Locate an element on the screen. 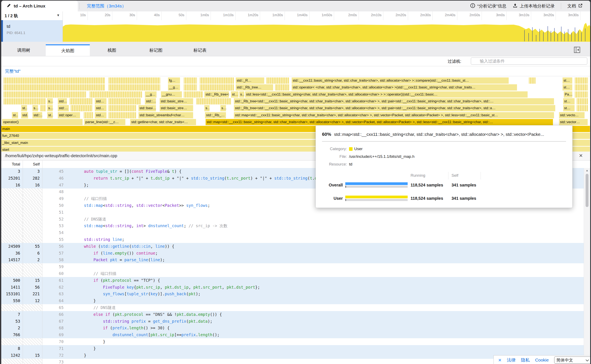 Image resolution: width=591 pixels, height=364 pixels. tab-1: 调用树 is located at coordinates (24, 50).